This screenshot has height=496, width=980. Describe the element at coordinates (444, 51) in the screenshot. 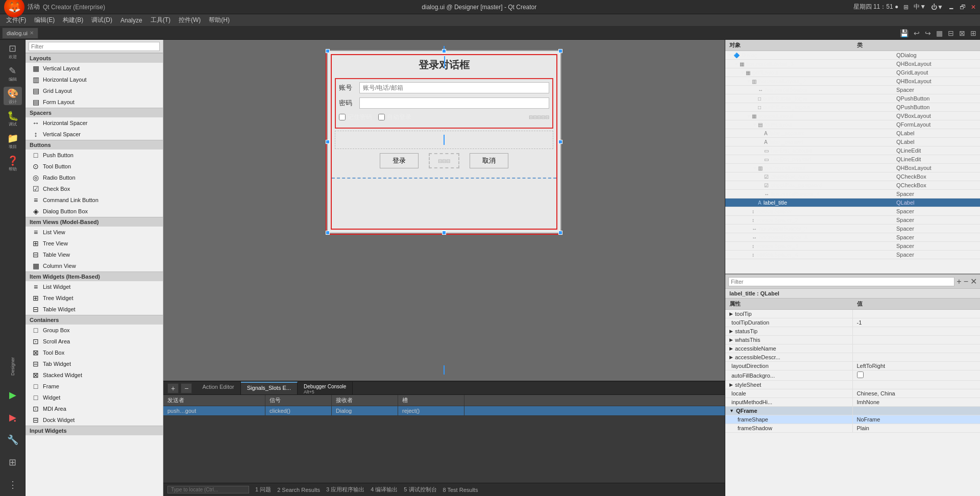

I see `resize-handle-top` at that location.